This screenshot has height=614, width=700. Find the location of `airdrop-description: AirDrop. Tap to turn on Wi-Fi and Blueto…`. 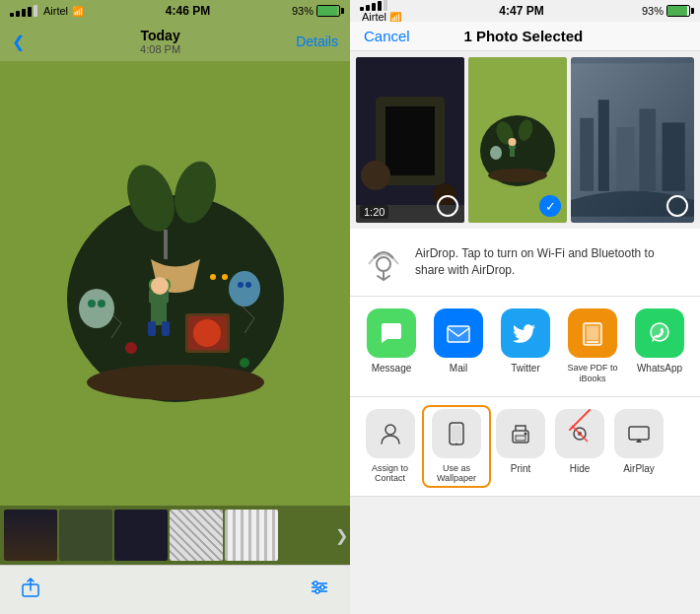

airdrop-description: AirDrop. Tap to turn on Wi-Fi and Blueto… is located at coordinates (550, 262).